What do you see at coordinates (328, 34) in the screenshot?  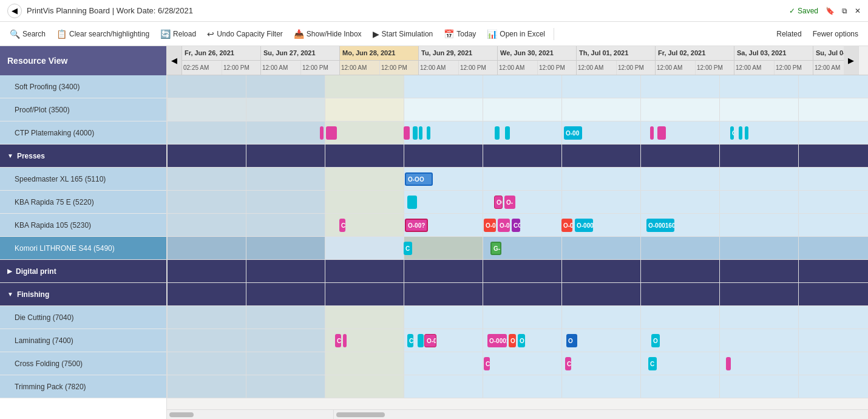 I see `show-hide-inbox-button: 📥 Show/Hide Inbox` at bounding box center [328, 34].